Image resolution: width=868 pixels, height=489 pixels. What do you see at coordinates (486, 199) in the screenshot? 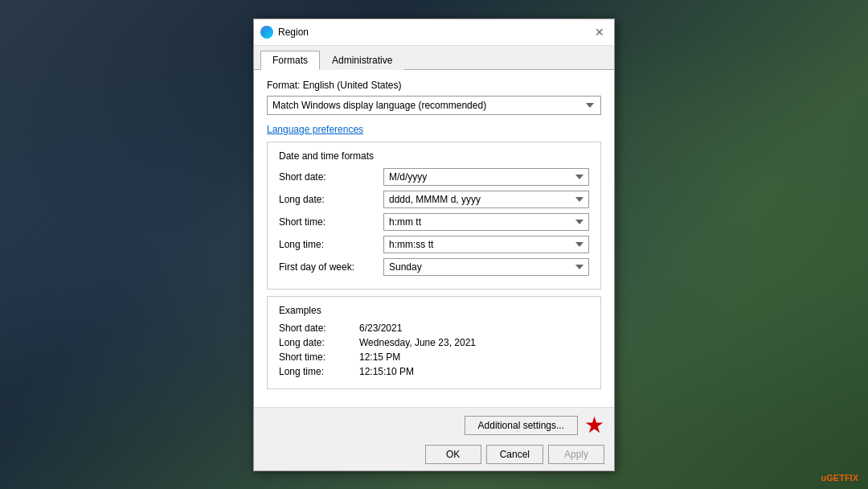
I see `long-date-select: dddd, MMMM d, yyyy` at bounding box center [486, 199].